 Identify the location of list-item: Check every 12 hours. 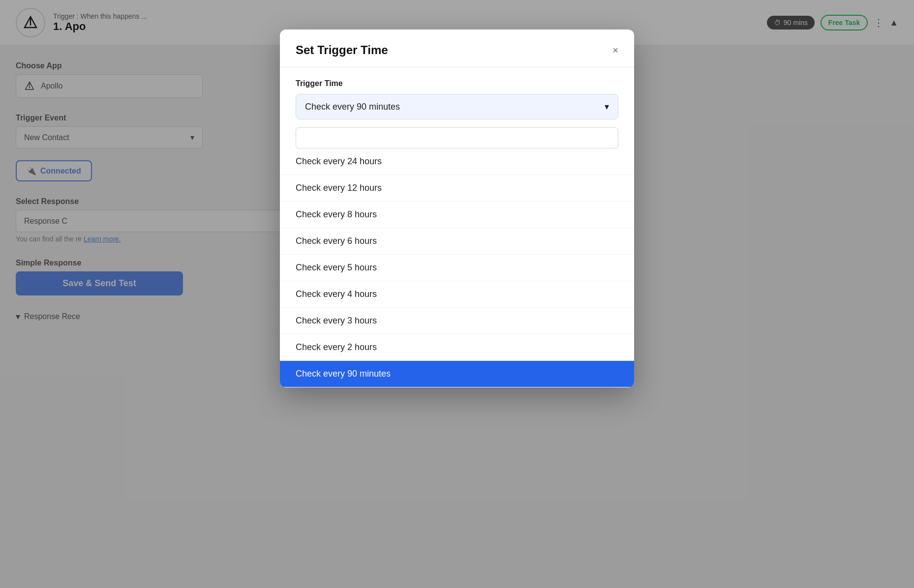
(457, 188).